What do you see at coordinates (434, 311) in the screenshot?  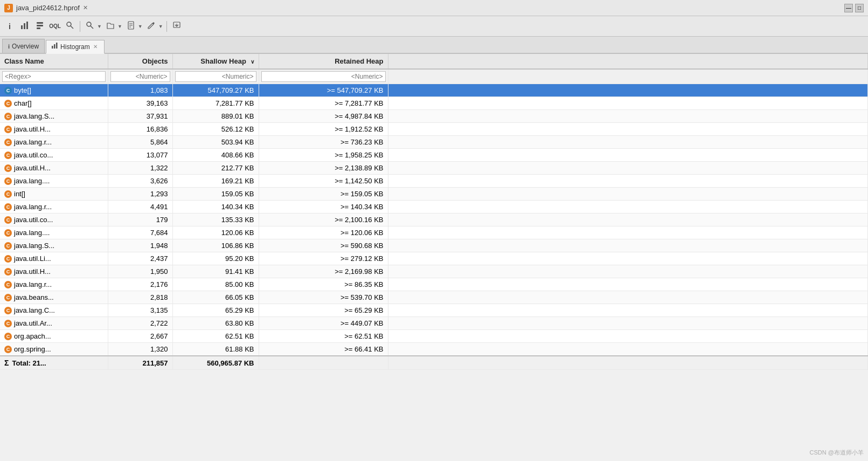 I see `table-row: C java.lang.C... 3,135 65.29 KB >= 65.29…` at bounding box center [434, 311].